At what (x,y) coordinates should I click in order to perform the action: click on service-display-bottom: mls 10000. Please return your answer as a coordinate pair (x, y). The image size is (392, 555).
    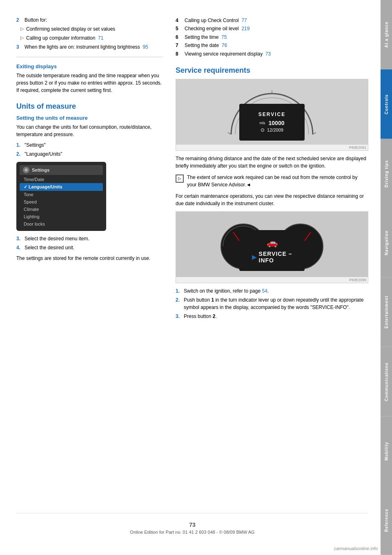
    Looking at the image, I should click on (272, 123).